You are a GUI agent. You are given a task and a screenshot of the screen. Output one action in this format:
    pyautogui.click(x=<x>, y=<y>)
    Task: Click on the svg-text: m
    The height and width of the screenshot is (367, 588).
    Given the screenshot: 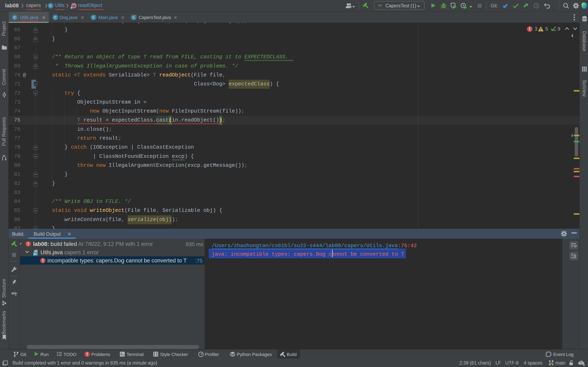 What is the action you would take?
    pyautogui.click(x=74, y=6)
    